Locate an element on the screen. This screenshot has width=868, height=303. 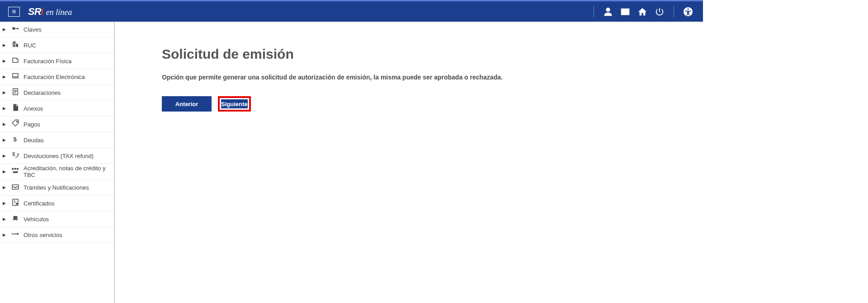
hamburger-icon: ≡ is located at coordinates (14, 12).